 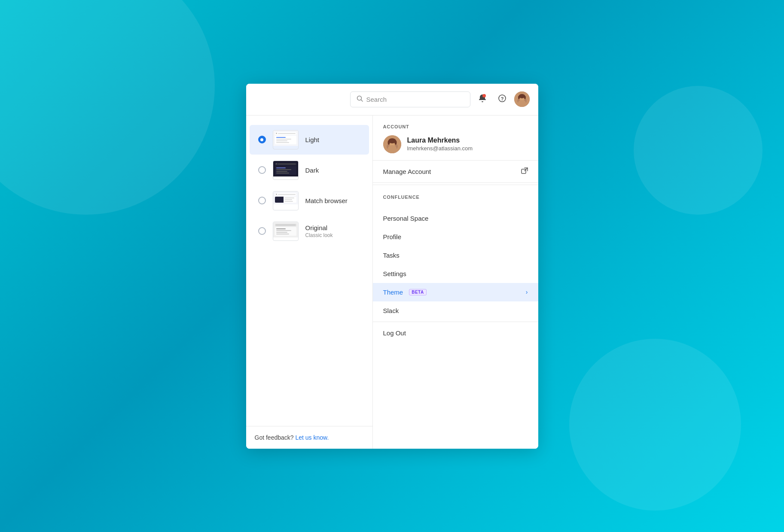 I want to click on radio-match-browser, so click(x=262, y=201).